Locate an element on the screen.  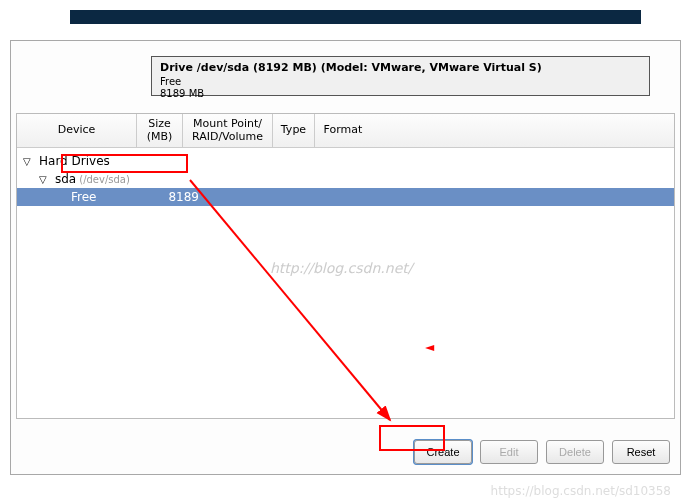
watermark-footer: https://blog.csdn.net/sd10358 is located at coordinates (581, 491).